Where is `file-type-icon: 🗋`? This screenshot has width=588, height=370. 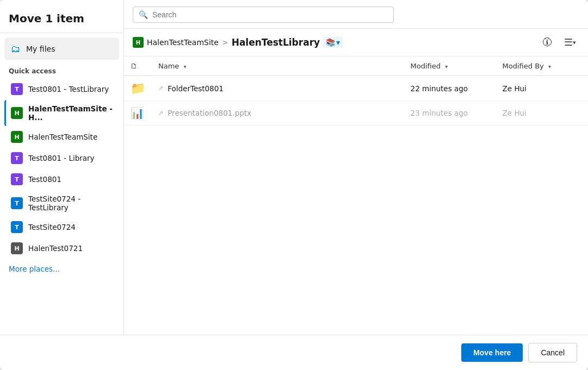 file-type-icon: 🗋 is located at coordinates (134, 66).